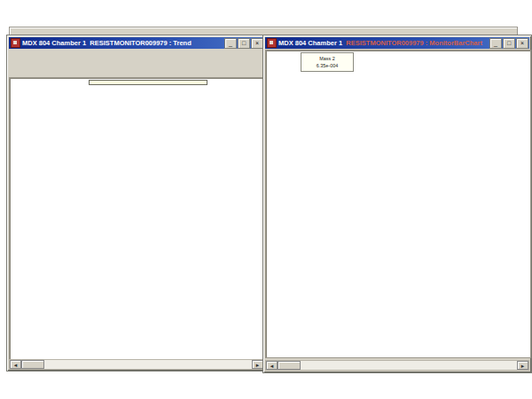  Describe the element at coordinates (137, 364) in the screenshot. I see `trend-h-scrollbar: ◄ ►` at that location.